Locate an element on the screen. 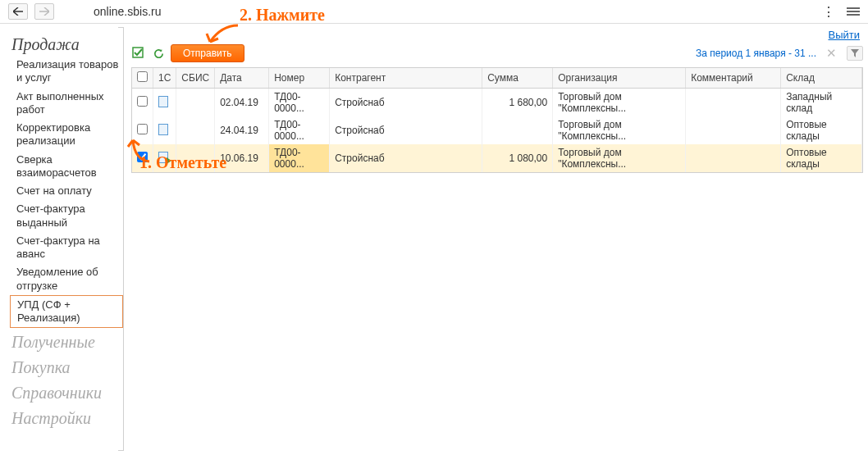 This screenshot has height=455, width=868. select-all-icon is located at coordinates (139, 53).